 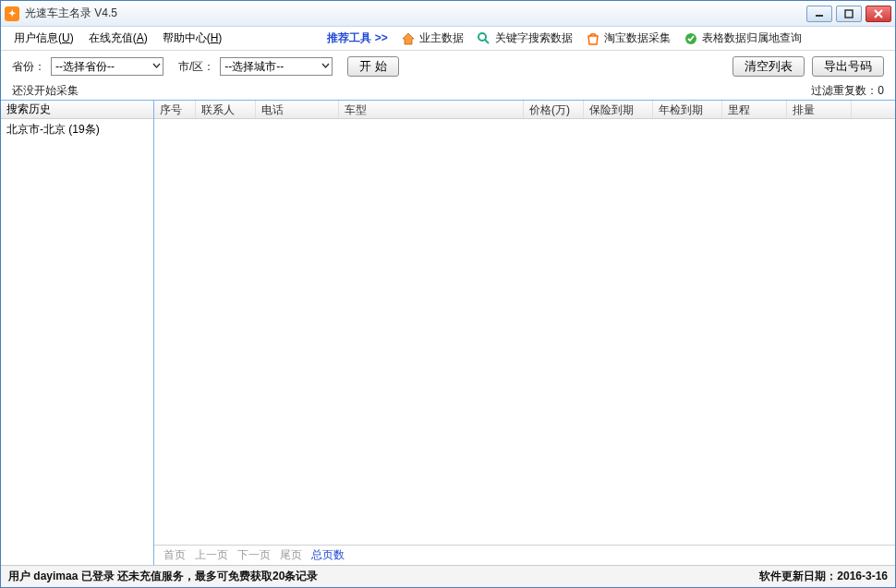 What do you see at coordinates (448, 576) in the screenshot?
I see `bottom-bar: 用户 dayimaa 已登录 还未充值服务，最多可免费获取20条记录 软件更新日…` at bounding box center [448, 576].